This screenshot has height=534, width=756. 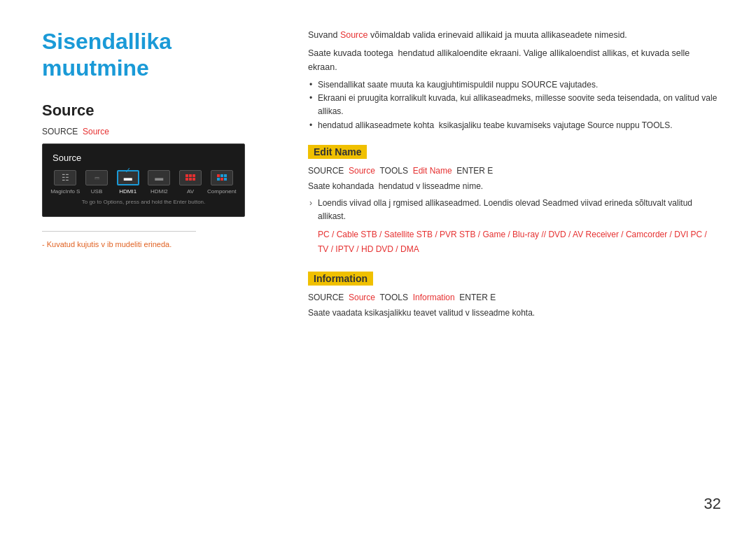 What do you see at coordinates (144, 182) in the screenshot?
I see `source-icons-row: ☷ MagicInfo S ⎓ USB ✓ ▬ H` at bounding box center [144, 182].